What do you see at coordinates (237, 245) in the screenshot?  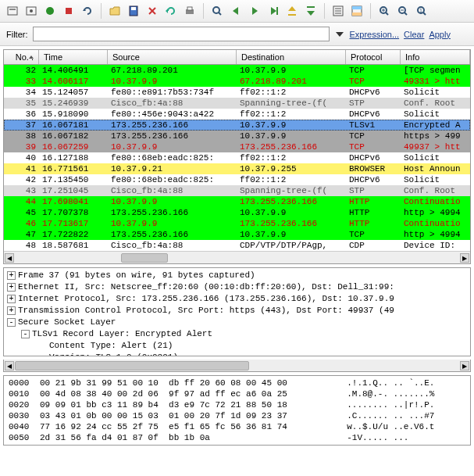 I see `packet-row: 4818.587681Cisco_fb:4a:88CDP/VTP/DTP/PAg…` at bounding box center [237, 245].